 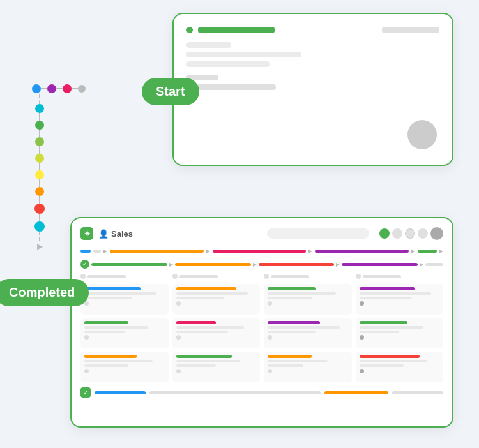 I want to click on item-bar-pink, so click(x=197, y=323).